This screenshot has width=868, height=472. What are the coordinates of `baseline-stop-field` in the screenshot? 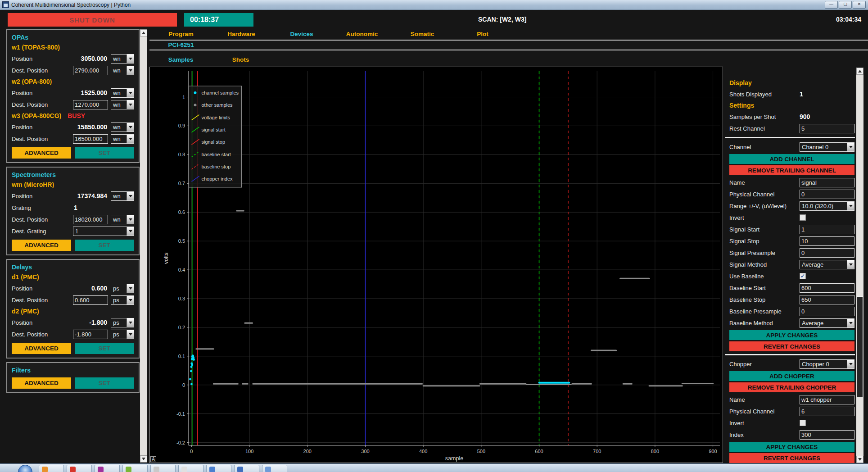 It's located at (827, 300).